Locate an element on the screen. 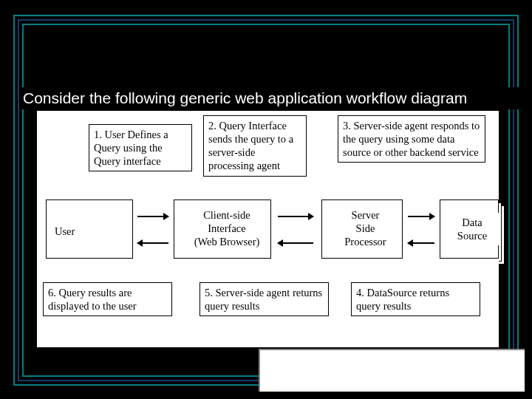 Image resolution: width=532 pixels, height=399 pixels. step-6: 6. Query results are displayed to the us… is located at coordinates (108, 299).